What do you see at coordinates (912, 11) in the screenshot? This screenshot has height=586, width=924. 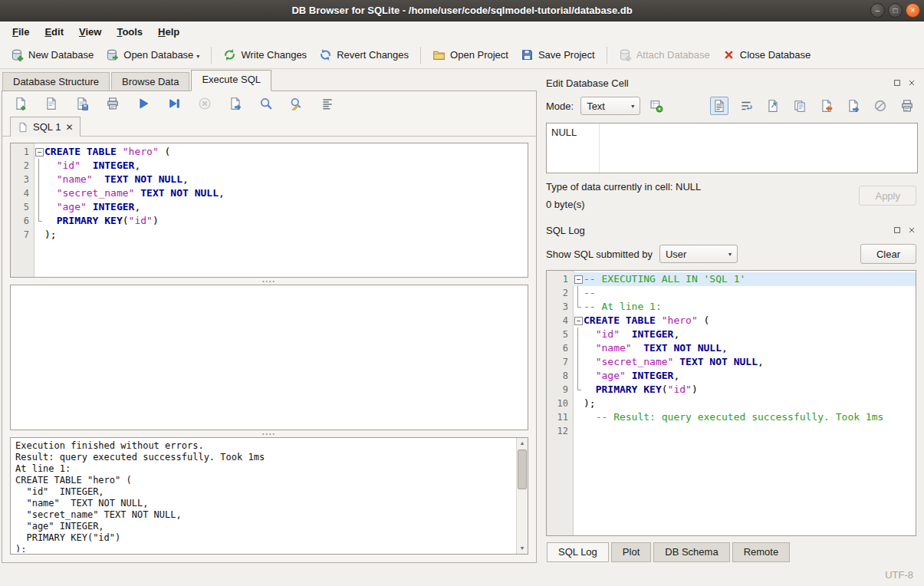 I see `close-window-icon: ×` at bounding box center [912, 11].